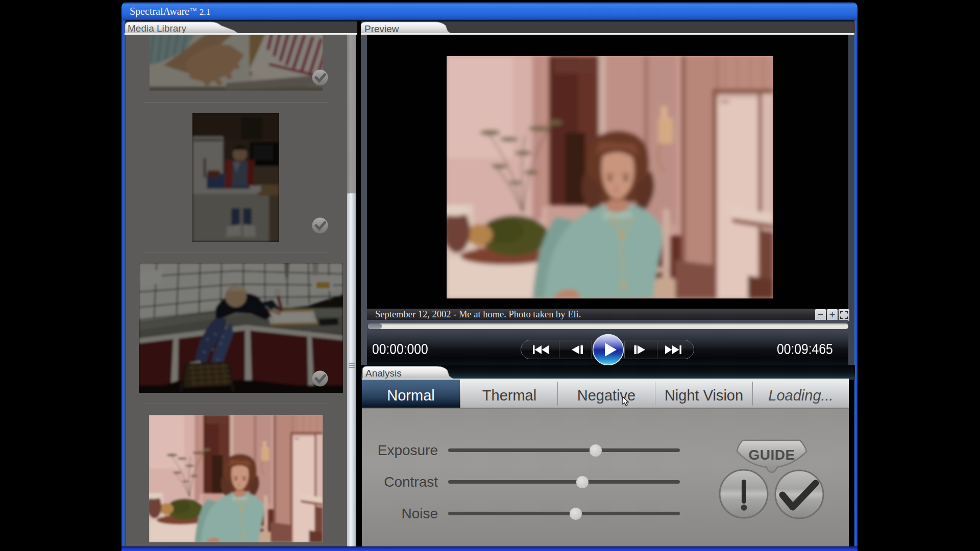 This screenshot has width=980, height=551. I want to click on svg-text: GUIDE, so click(772, 455).